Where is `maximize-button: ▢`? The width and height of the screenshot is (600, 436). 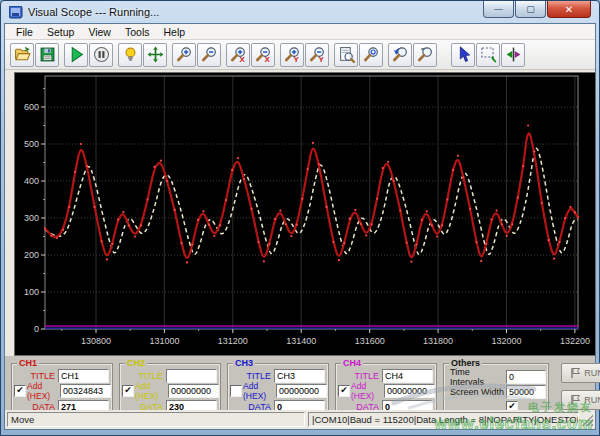 maximize-button: ▢ is located at coordinates (530, 10).